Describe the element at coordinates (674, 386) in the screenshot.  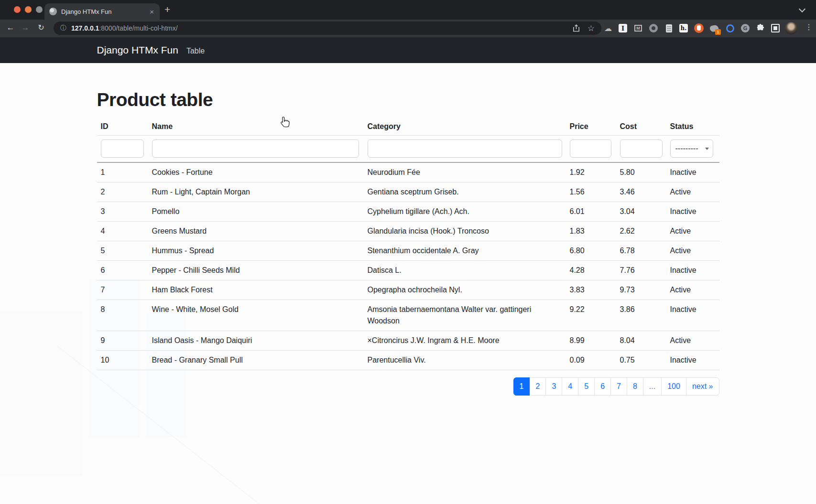
I see `page-link: 100` at that location.